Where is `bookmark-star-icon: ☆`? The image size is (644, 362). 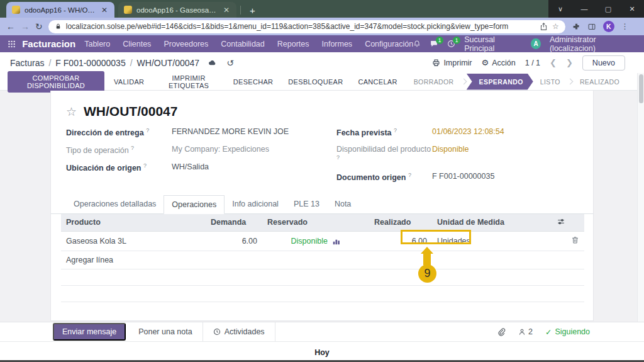
bookmark-star-icon: ☆ is located at coordinates (556, 26).